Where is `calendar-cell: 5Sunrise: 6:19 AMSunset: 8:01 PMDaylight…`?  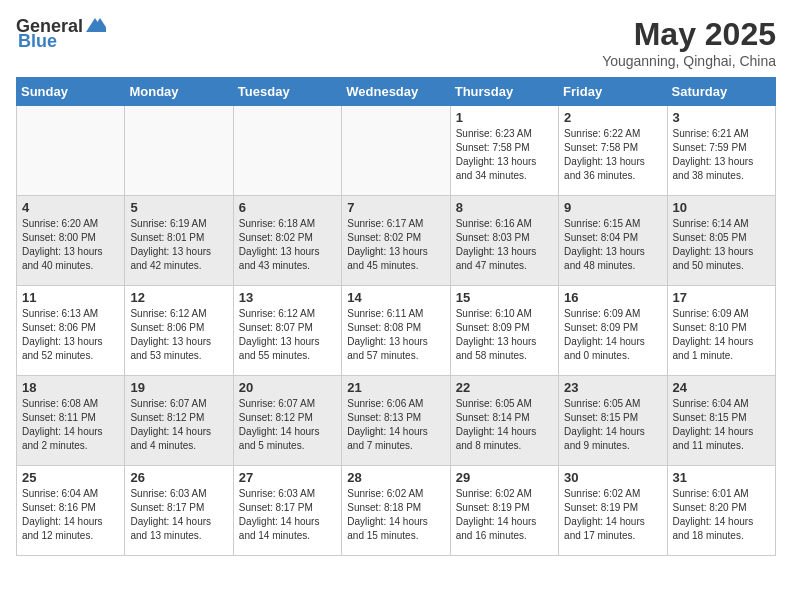 calendar-cell: 5Sunrise: 6:19 AMSunset: 8:01 PMDaylight… is located at coordinates (179, 241).